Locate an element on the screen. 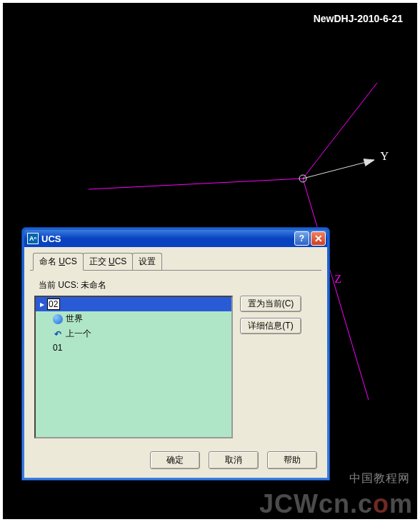 This screenshot has height=522, width=420. current-ucs-label: 当前 UCS: 未命名 is located at coordinates (178, 286).